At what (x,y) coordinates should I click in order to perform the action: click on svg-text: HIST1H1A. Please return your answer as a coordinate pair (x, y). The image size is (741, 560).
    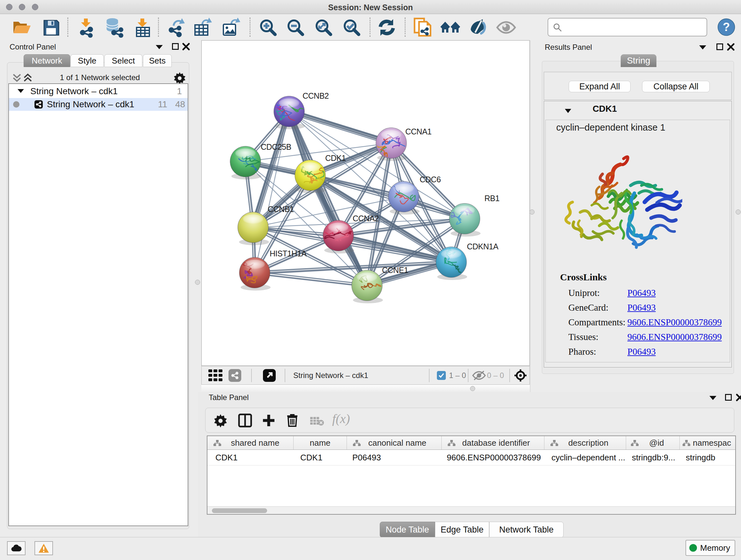
    Looking at the image, I should click on (288, 253).